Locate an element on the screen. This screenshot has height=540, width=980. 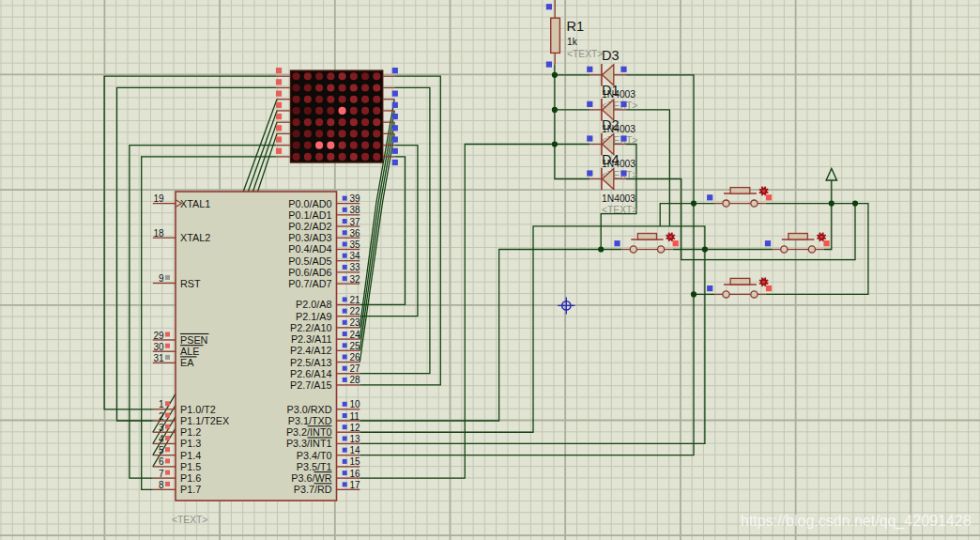
svg-text: P1.5 is located at coordinates (191, 467).